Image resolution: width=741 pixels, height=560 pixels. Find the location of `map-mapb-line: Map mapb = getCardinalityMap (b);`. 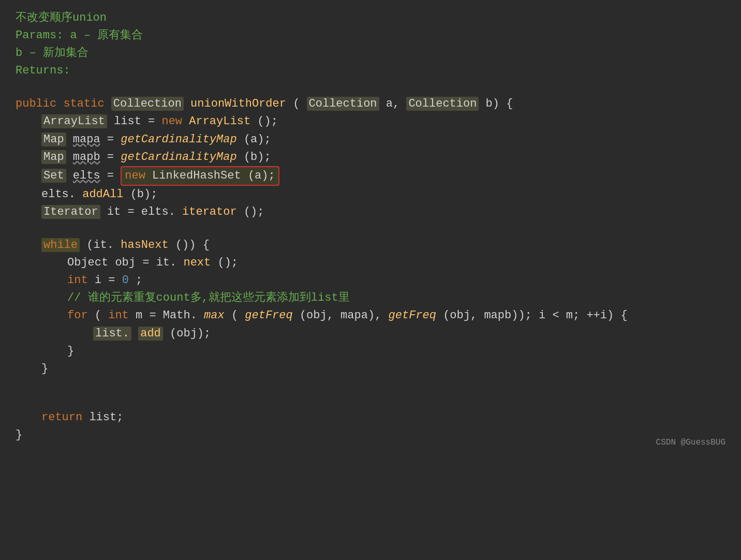

map-mapb-line: Map mapb = getCardinalityMap (b); is located at coordinates (383, 157).